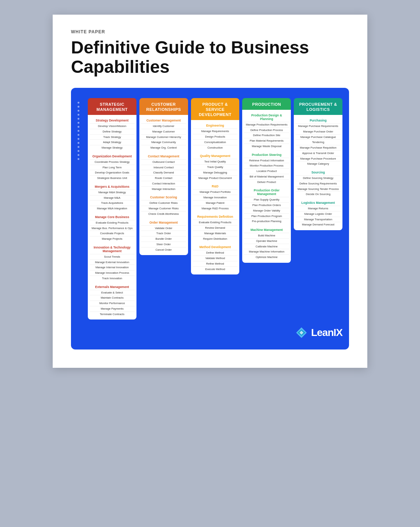  Describe the element at coordinates (112, 262) in the screenshot. I see `capability-item: Manage External Innovation` at that location.